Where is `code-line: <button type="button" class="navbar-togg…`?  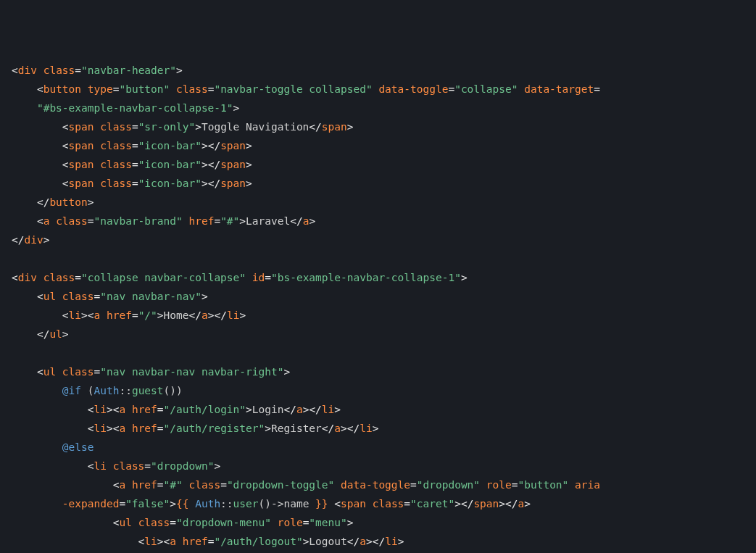
code-line: <button type="button" class="navbar-togg… is located at coordinates (306, 99).